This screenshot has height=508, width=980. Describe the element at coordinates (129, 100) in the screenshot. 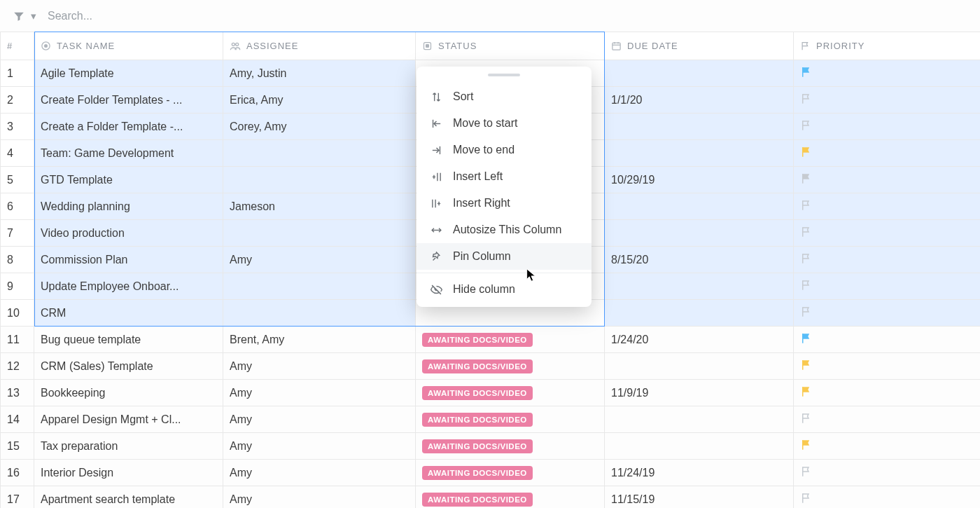

I see `task-name-cell: Create Folder Templates - ...` at that location.